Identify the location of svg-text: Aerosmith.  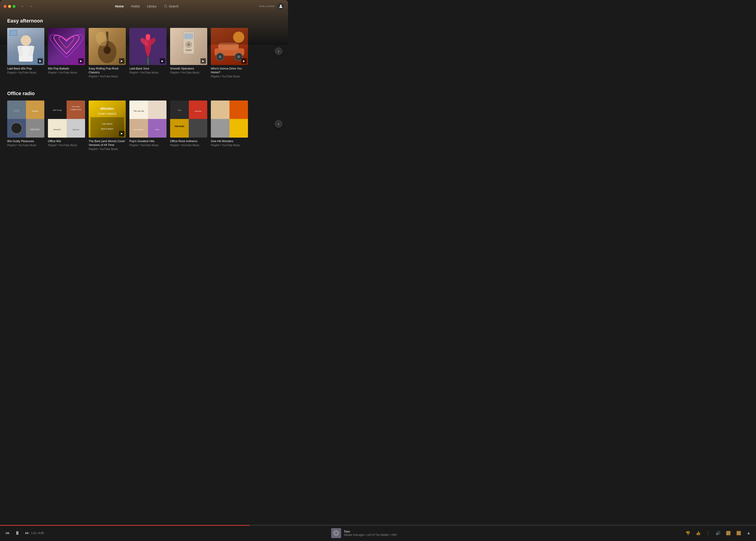
(198, 111).